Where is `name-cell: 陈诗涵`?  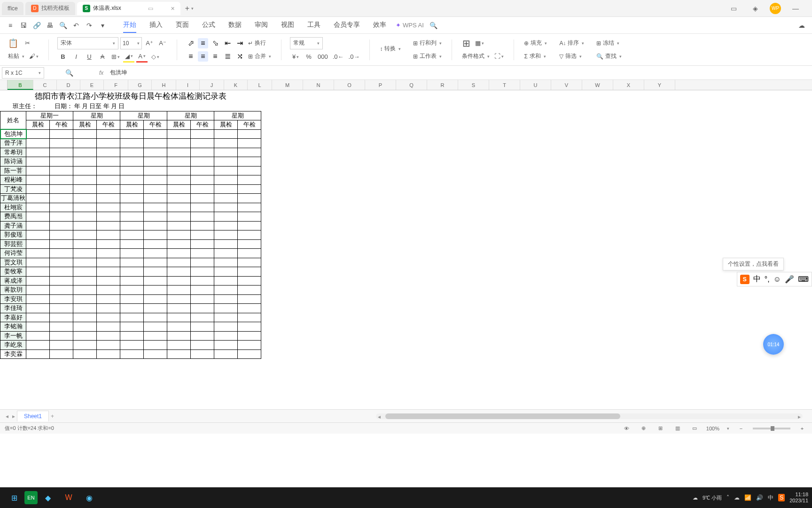
name-cell: 陈诗涵 is located at coordinates (13, 162).